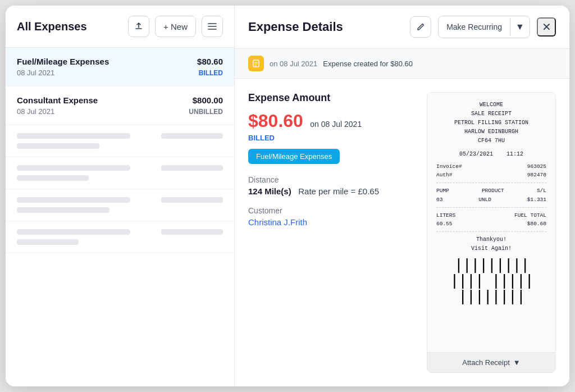 The height and width of the screenshot is (392, 575). I want to click on customer-section: Customer Christina J.Frith, so click(331, 217).